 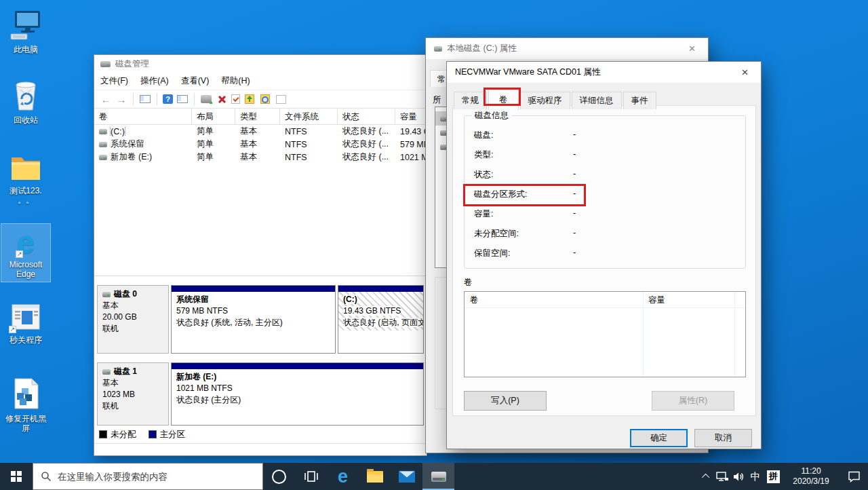 I want to click on menu-view: 查看(V), so click(x=195, y=81).